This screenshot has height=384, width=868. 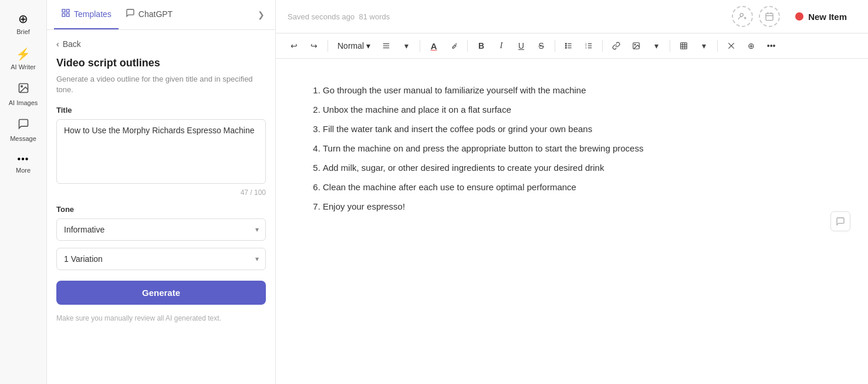 I want to click on sidebar-label-brief: Brief, so click(x=23, y=32).